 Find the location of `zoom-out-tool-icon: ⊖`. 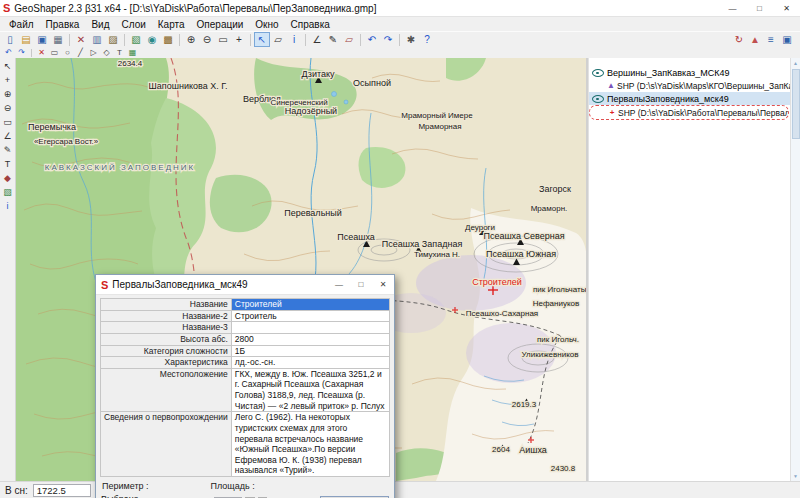

zoom-out-tool-icon: ⊖ is located at coordinates (8, 108).